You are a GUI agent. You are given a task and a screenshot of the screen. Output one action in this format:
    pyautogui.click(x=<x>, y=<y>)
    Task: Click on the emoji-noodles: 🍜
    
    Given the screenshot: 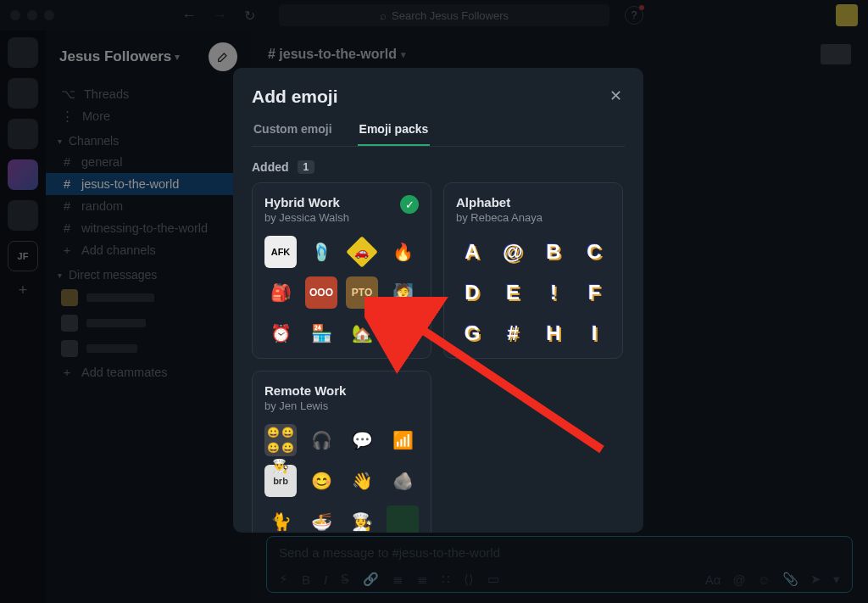 What is the action you would take?
    pyautogui.click(x=321, y=519)
    